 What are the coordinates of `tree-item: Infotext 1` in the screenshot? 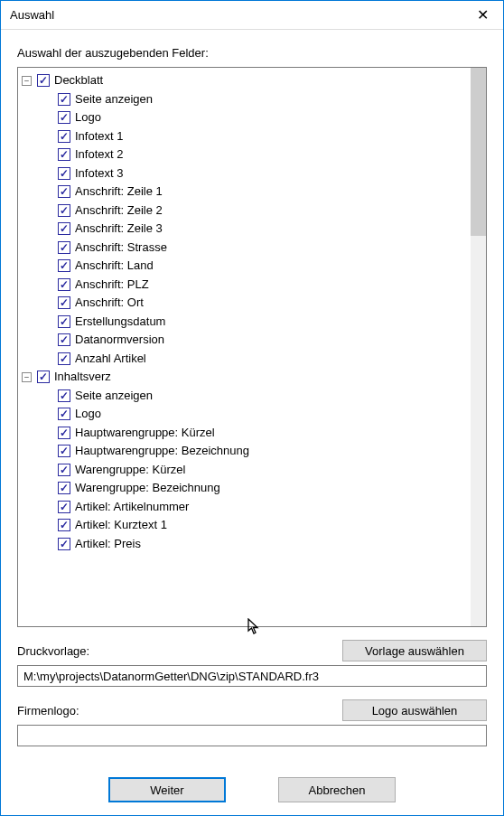 It's located at (246, 137).